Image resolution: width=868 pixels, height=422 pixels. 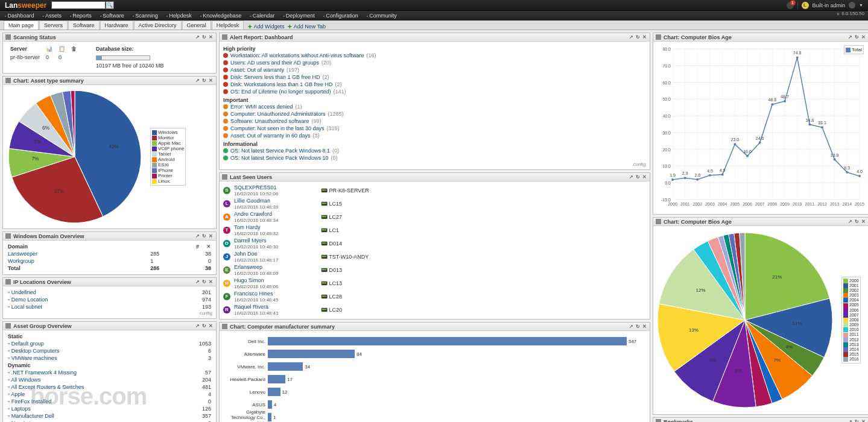 I want to click on tab-active-directory: Active Directory, so click(x=158, y=25).